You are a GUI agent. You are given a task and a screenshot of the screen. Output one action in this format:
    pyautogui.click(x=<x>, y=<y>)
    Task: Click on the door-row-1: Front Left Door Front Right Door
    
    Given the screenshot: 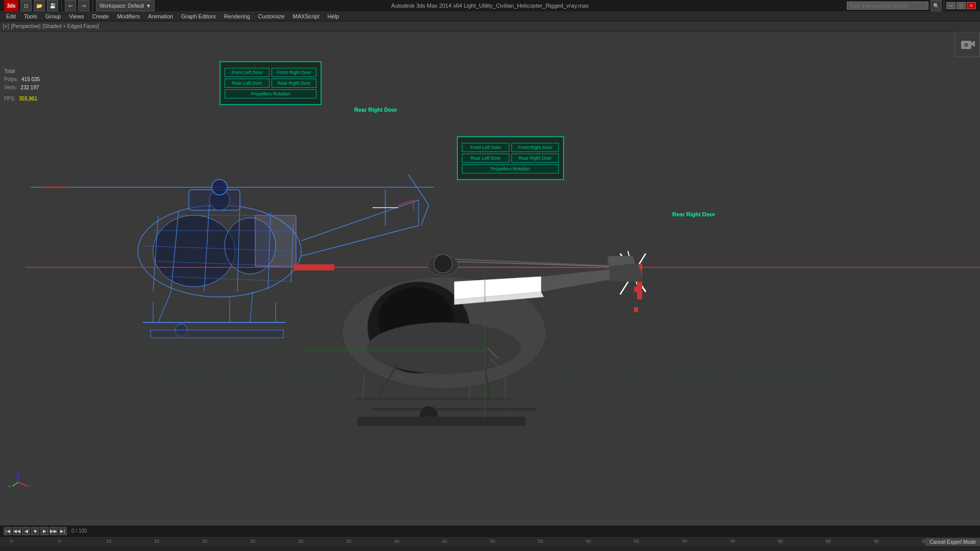 What is the action you would take?
    pyautogui.click(x=271, y=72)
    